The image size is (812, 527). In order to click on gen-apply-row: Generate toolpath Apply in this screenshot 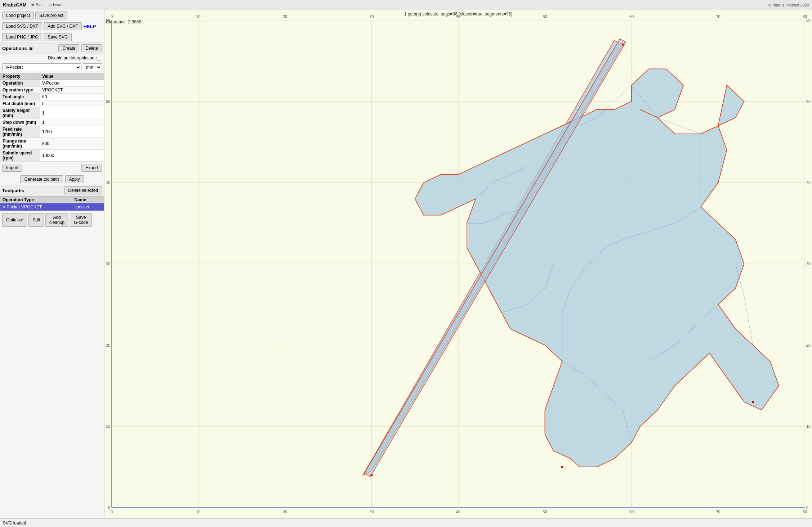, I will do `click(52, 179)`.